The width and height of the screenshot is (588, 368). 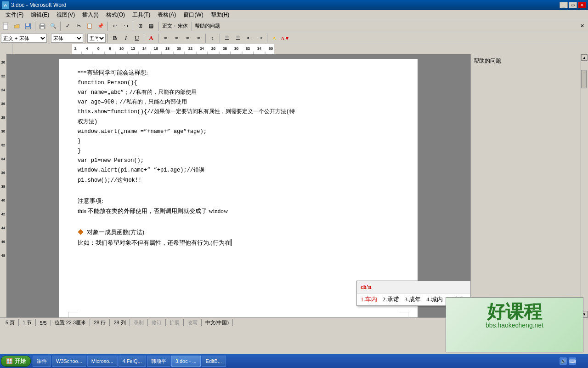 What do you see at coordinates (66, 15) in the screenshot?
I see `menu-view: 视图(V)` at bounding box center [66, 15].